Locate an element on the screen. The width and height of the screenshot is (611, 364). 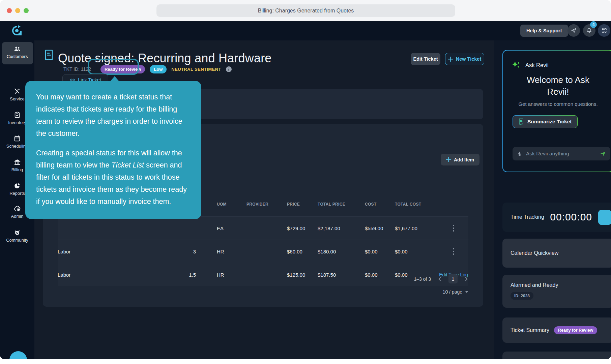
sidebar-label: Scheduling is located at coordinates (17, 146).